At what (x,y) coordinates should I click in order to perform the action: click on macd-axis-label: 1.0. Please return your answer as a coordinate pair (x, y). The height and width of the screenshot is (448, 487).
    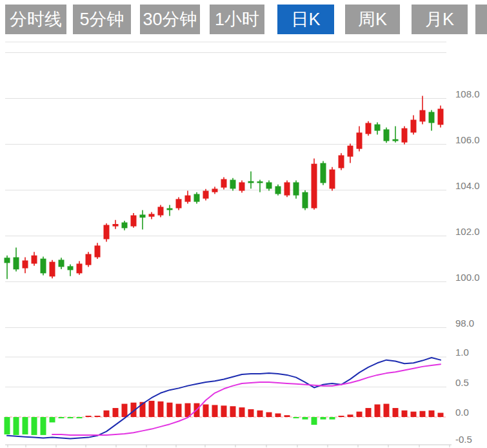
    Looking at the image, I should click on (462, 352).